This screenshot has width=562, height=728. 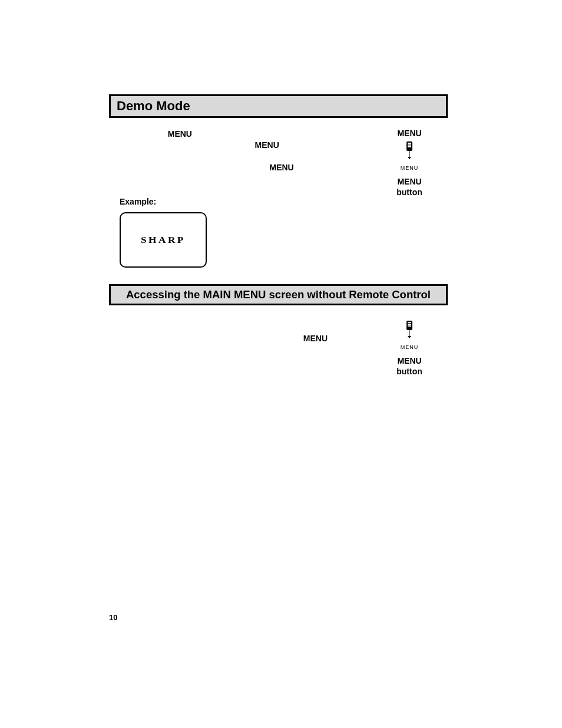 What do you see at coordinates (409, 187) in the screenshot?
I see `menu-caption: MENUbutton` at bounding box center [409, 187].